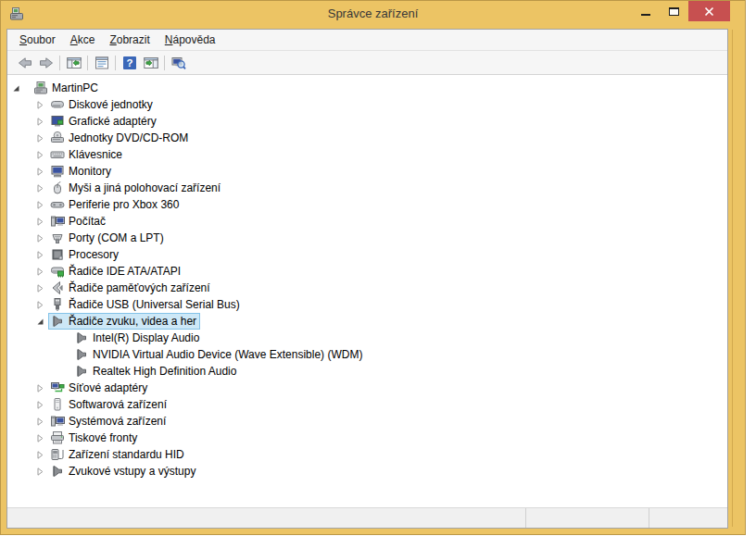 This screenshot has height=536, width=756. I want to click on close-button, so click(710, 11).